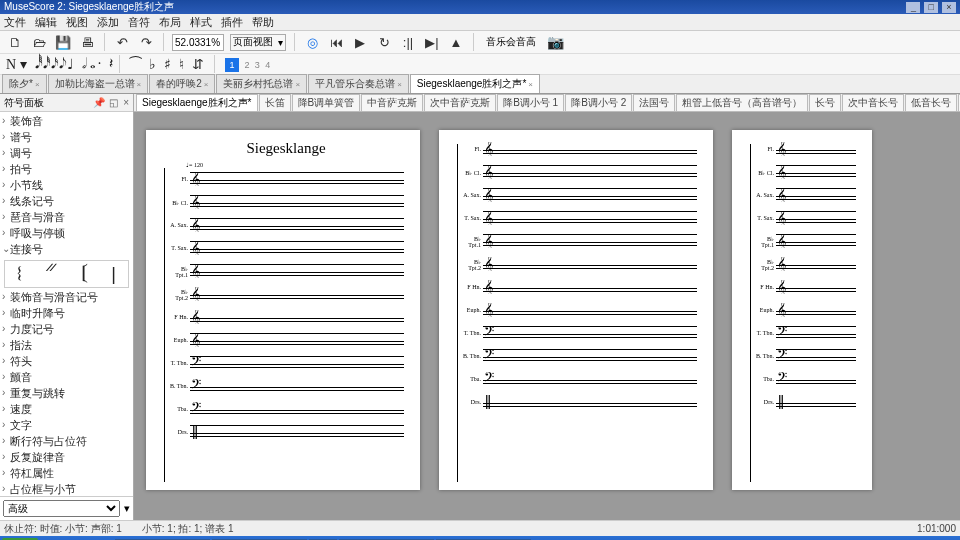 This screenshot has width=960, height=540. Describe the element at coordinates (297, 432) in the screenshot. I see `staff-lines: ∥♩♪♫♬𝅘𝅥𝅮♩♪|♫♬♩♪♫|♬♩♪♫♬𝄽` at that location.